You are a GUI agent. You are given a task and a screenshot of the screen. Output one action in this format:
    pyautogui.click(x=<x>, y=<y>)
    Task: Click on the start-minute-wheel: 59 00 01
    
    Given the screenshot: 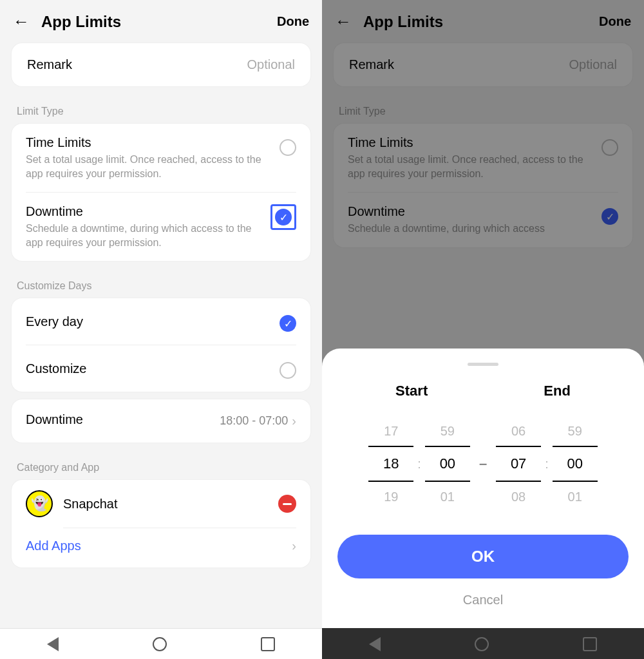 What is the action you would take?
    pyautogui.click(x=448, y=464)
    